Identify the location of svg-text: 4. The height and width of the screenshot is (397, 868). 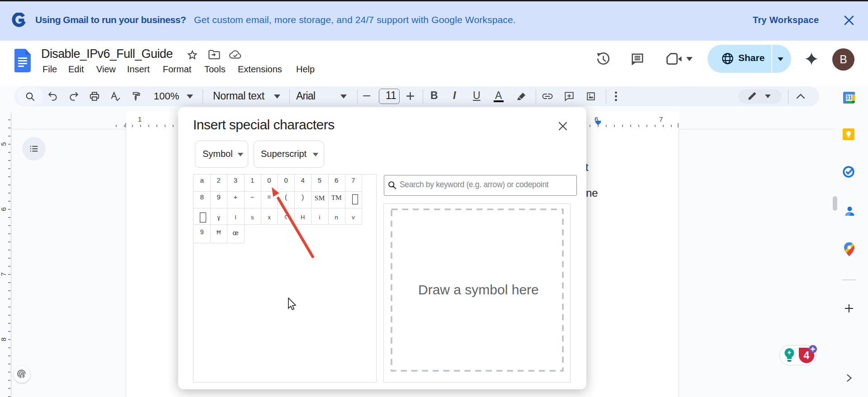
(807, 355).